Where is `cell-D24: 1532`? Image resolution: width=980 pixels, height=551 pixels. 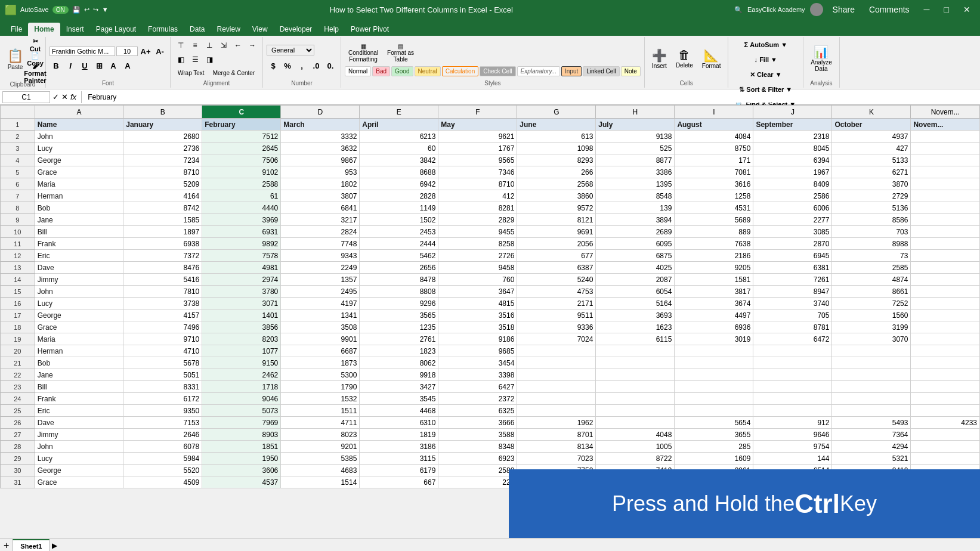
cell-D24: 1532 is located at coordinates (320, 399).